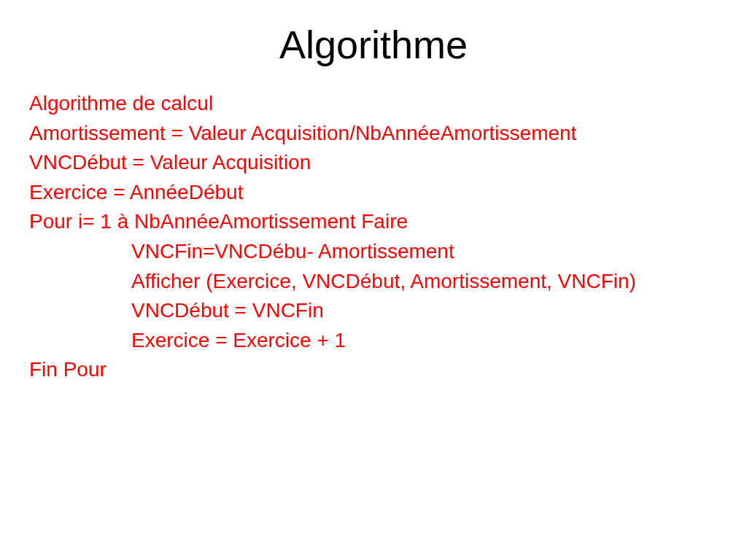 This screenshot has width=747, height=560. Describe the element at coordinates (374, 341) in the screenshot. I see `algo-line-9: Exercice = Exercice + 1` at that location.